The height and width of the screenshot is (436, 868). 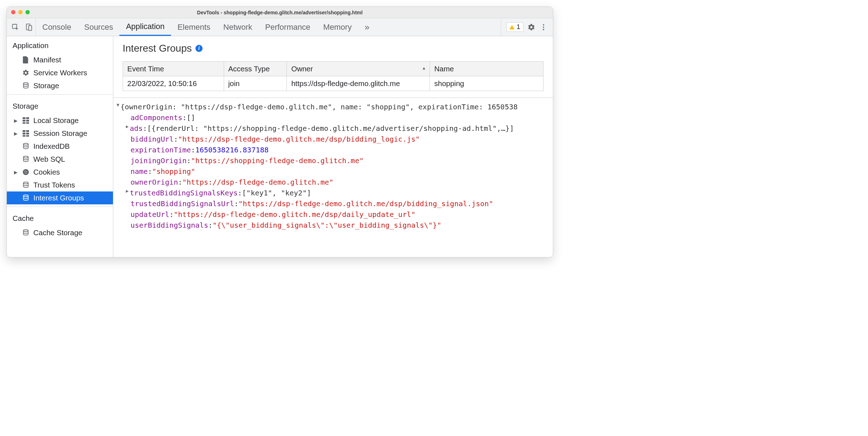 What do you see at coordinates (60, 185) in the screenshot?
I see `sidebar-item-trust-tokens: Trust Tokens` at bounding box center [60, 185].